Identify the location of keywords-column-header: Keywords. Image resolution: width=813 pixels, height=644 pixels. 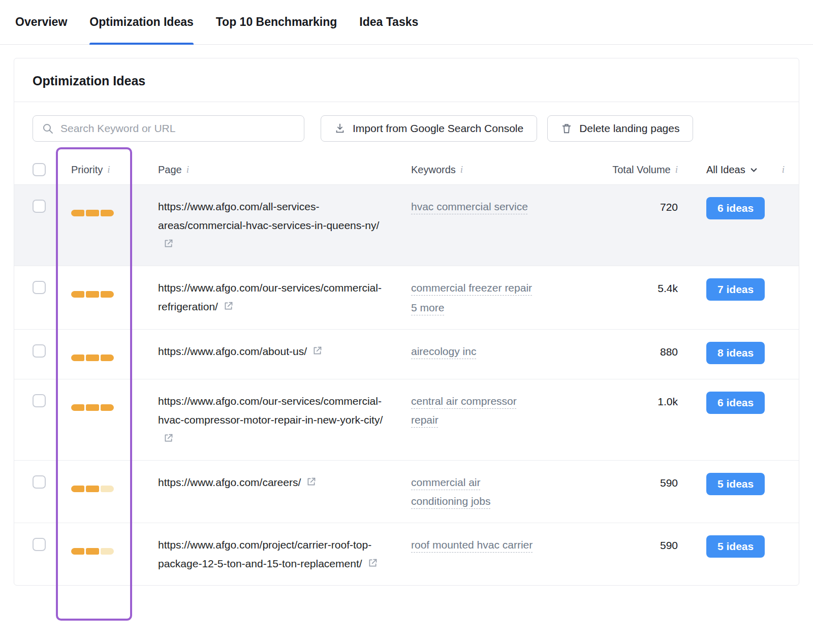
(433, 170).